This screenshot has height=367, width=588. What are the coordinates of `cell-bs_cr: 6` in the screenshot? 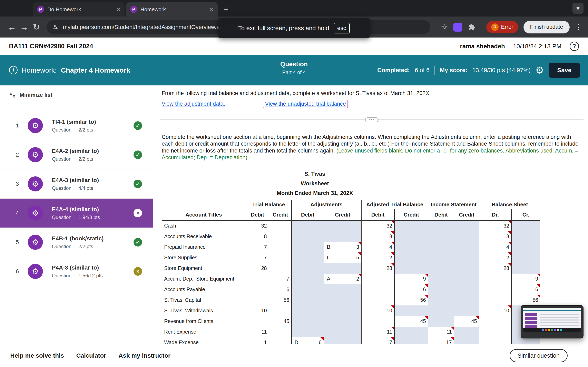 It's located at (526, 290).